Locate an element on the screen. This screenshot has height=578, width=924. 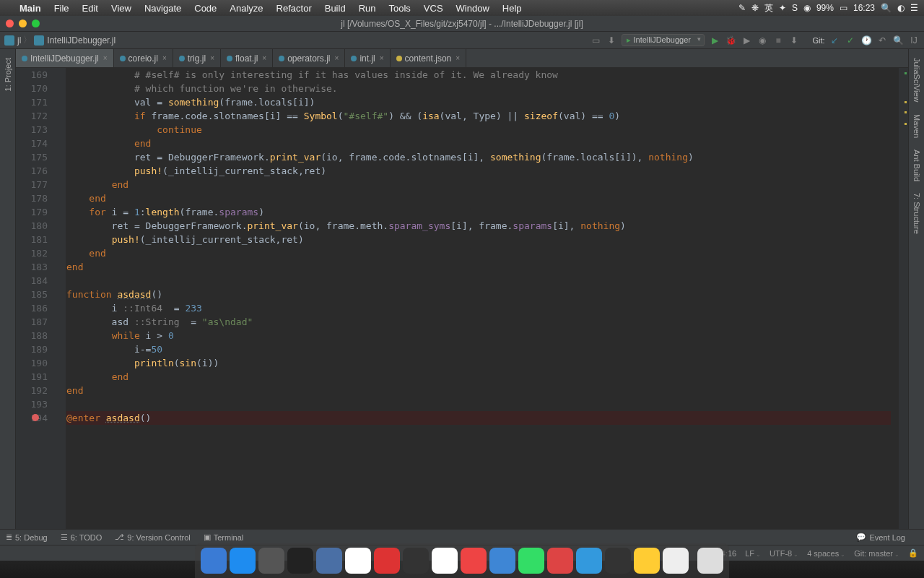
bluetooth-icon: ❋ is located at coordinates (755, 8).